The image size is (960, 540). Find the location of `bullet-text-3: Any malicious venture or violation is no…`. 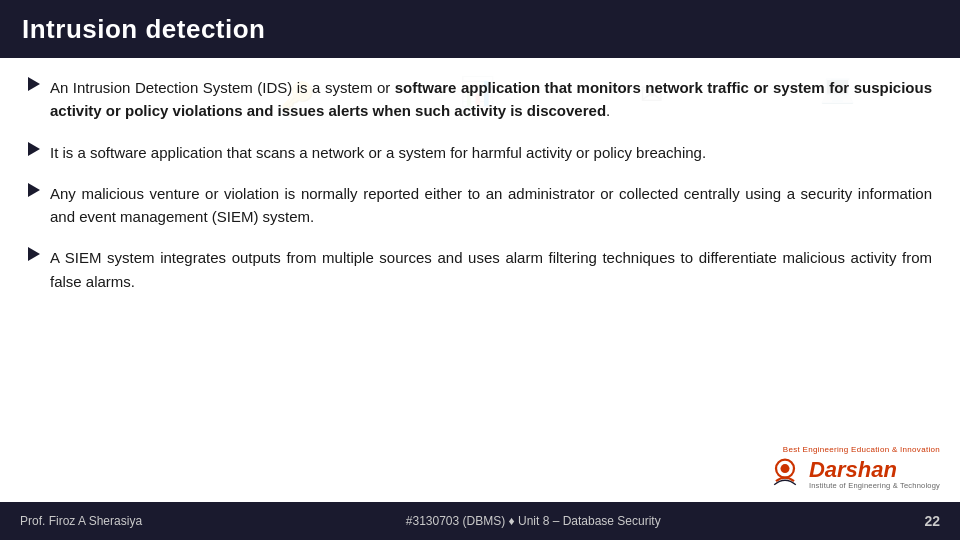

bullet-text-3: Any malicious venture or violation is no… is located at coordinates (491, 206).